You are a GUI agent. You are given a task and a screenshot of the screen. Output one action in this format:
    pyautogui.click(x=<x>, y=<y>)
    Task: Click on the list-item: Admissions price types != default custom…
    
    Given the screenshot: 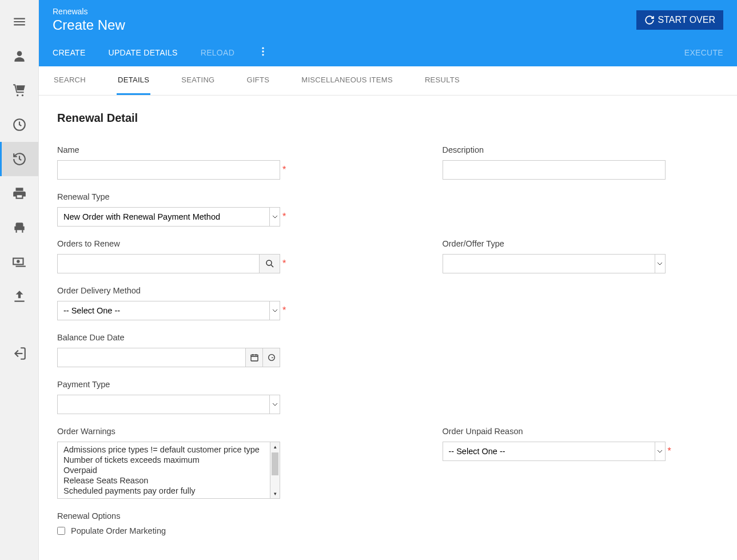 What is the action you would take?
    pyautogui.click(x=164, y=450)
    